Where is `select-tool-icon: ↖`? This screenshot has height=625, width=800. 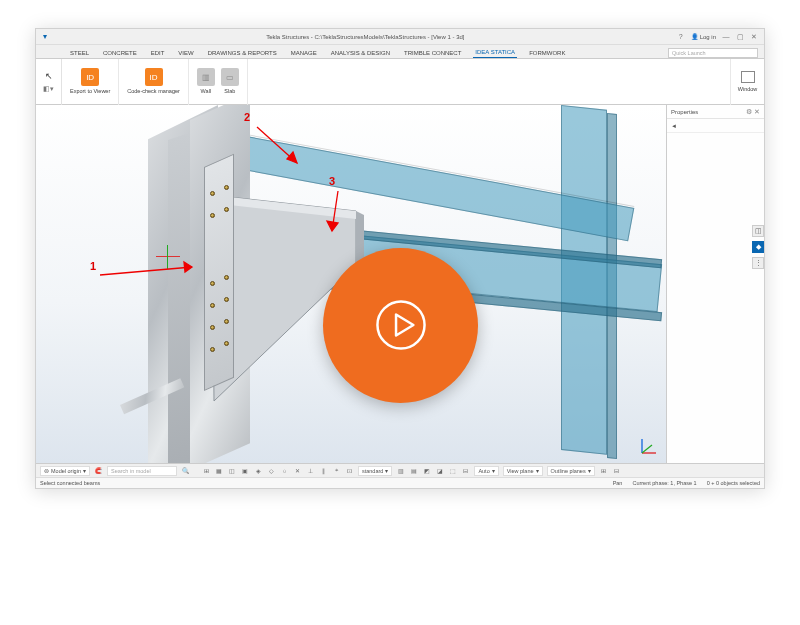 select-tool-icon: ↖ is located at coordinates (49, 76).